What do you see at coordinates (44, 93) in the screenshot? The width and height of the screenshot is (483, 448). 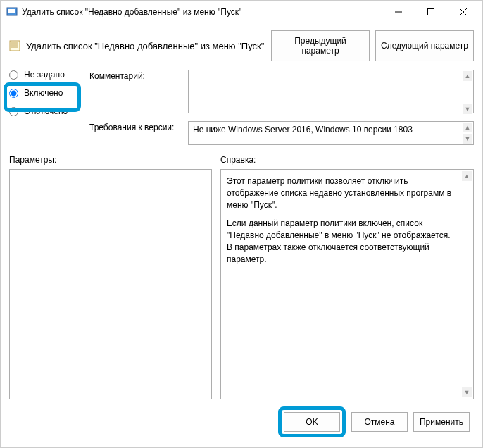 I see `radio-enabled-label: Включено` at bounding box center [44, 93].